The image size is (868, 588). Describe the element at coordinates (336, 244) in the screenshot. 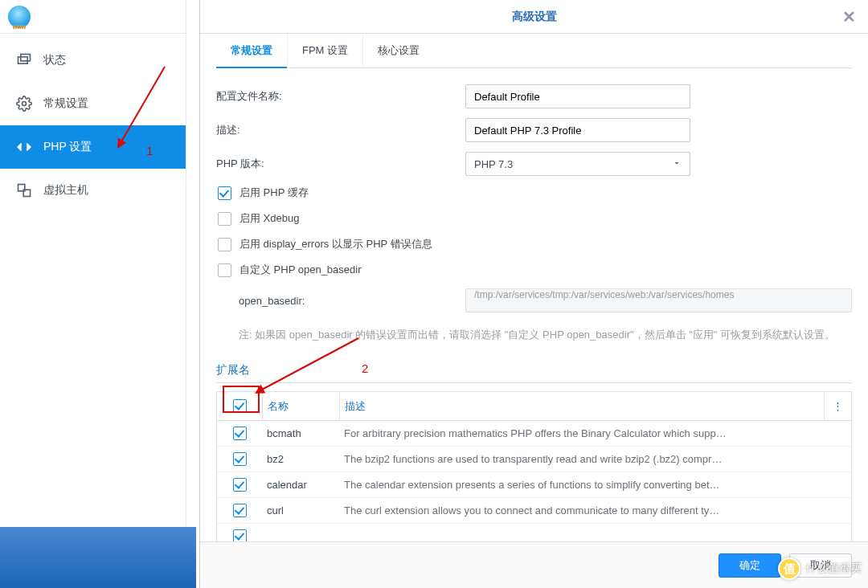

I see `display-errors-label: 启用 display_errors 以显示 PHP 错误信息` at that location.